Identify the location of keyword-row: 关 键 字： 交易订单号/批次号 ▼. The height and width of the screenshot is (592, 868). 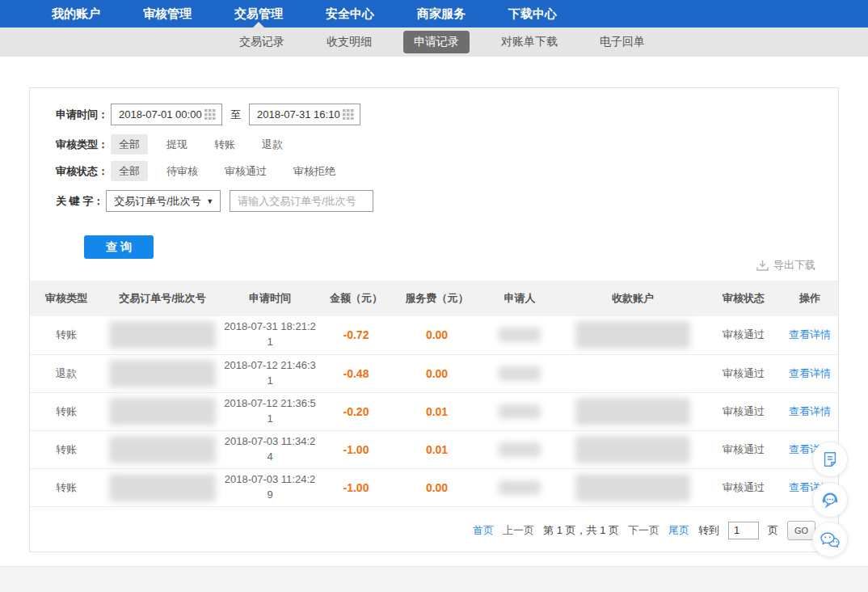
(447, 201).